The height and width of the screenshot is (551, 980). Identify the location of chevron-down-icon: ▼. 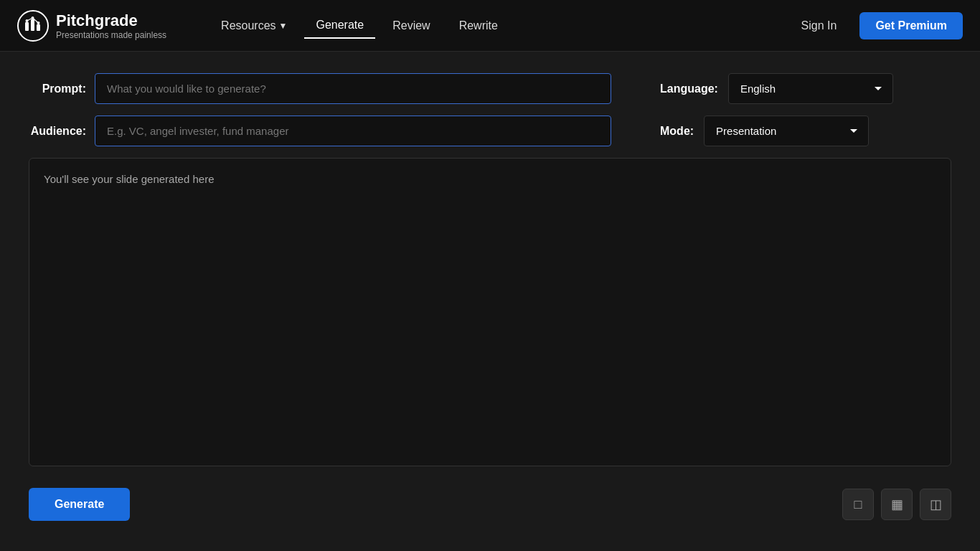
(283, 26).